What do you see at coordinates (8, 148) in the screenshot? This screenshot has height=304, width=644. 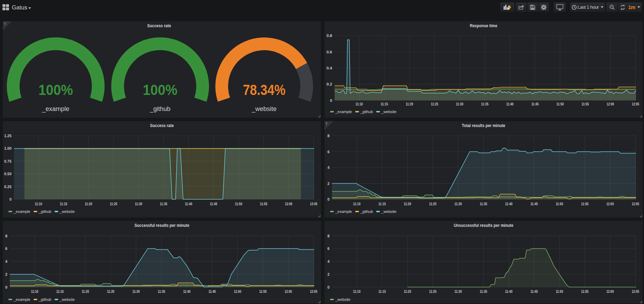 I see `svg-text: 1.00` at bounding box center [8, 148].